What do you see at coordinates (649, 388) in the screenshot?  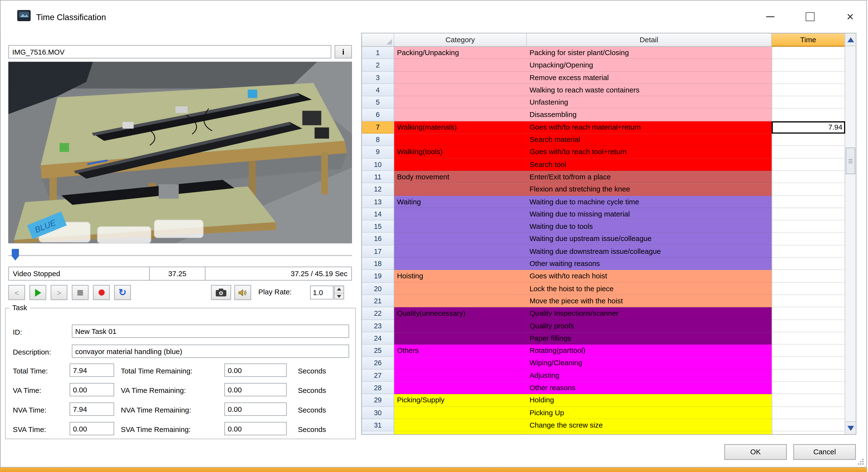 I see `detail-cell: Other reasons` at bounding box center [649, 388].